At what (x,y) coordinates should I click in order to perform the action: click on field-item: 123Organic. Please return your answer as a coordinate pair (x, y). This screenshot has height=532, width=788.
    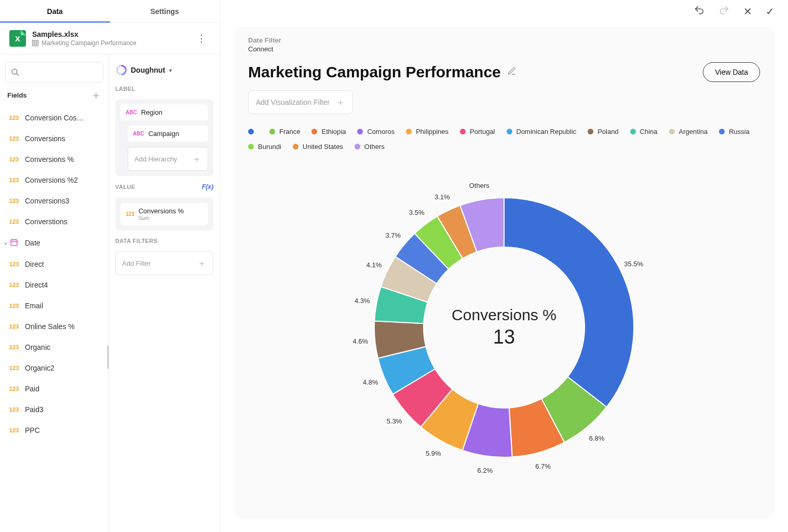
    Looking at the image, I should click on (54, 347).